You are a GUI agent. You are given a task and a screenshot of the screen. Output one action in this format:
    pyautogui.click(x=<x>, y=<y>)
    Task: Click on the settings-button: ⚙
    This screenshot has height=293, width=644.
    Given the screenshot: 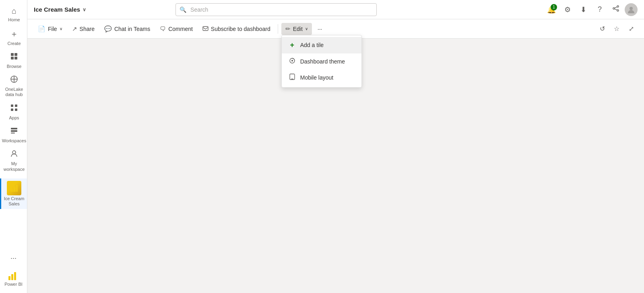 What is the action you would take?
    pyautogui.click(x=568, y=10)
    